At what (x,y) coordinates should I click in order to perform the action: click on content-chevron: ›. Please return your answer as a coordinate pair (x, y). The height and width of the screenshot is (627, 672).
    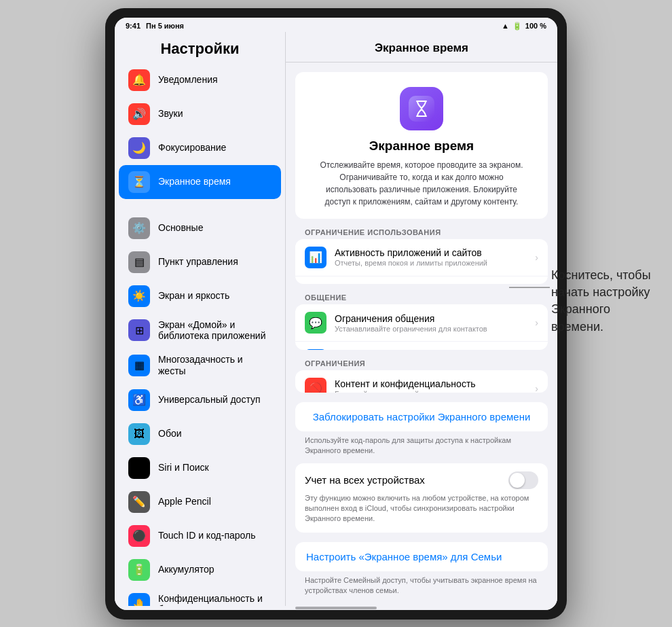
    Looking at the image, I should click on (536, 388).